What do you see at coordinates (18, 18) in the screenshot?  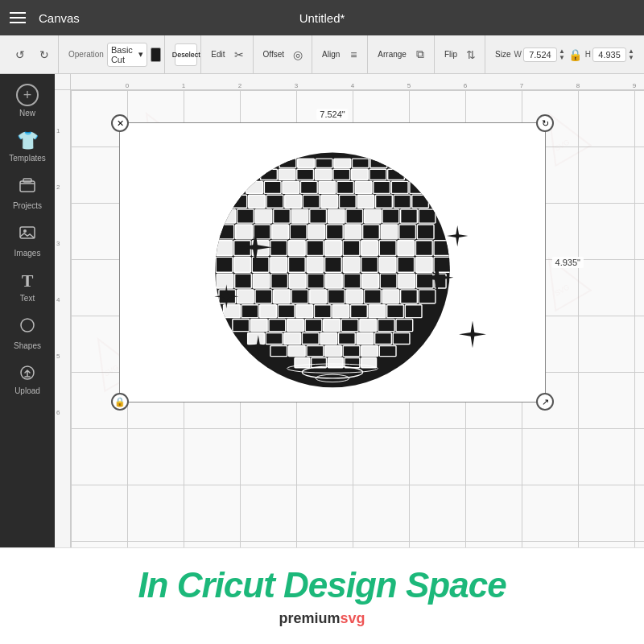 I see `menu-icon` at bounding box center [18, 18].